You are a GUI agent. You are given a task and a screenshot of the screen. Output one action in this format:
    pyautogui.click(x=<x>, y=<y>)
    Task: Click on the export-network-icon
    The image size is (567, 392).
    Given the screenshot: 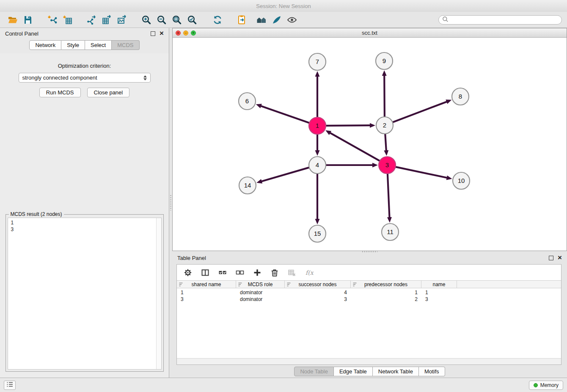 What is the action you would take?
    pyautogui.click(x=91, y=20)
    